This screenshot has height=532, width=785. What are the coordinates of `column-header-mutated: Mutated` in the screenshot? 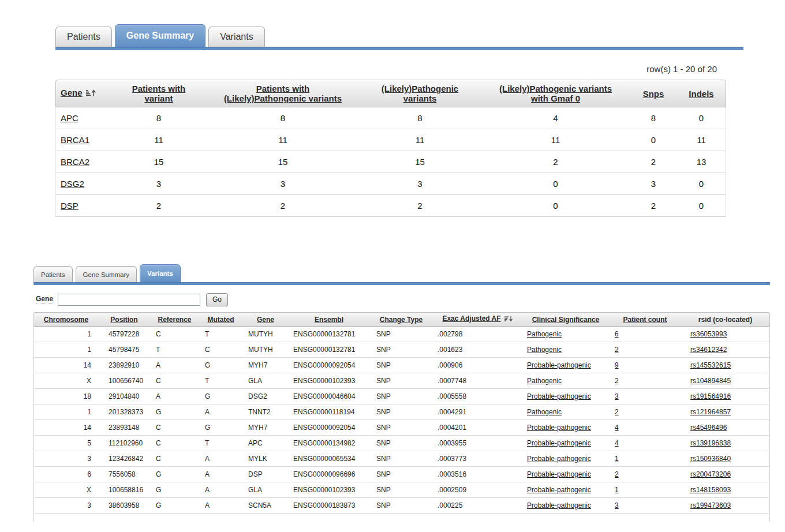 It's located at (220, 320).